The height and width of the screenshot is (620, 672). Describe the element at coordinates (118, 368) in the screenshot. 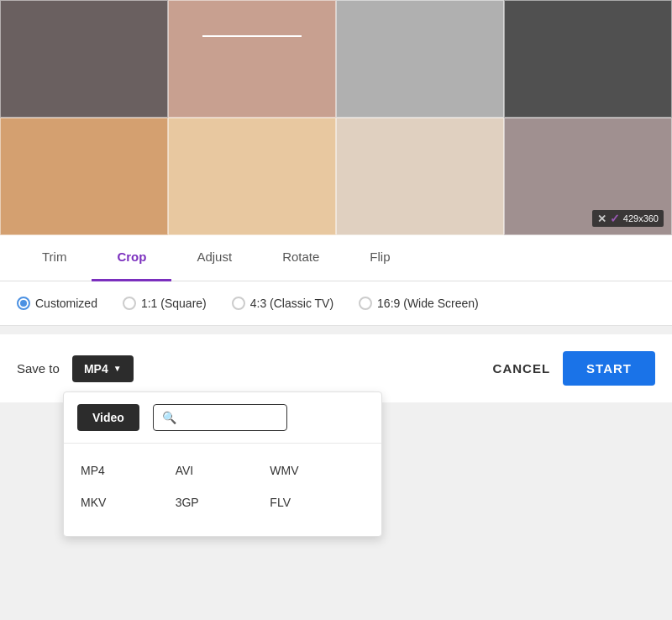

I see `dropdown-arrow-icon: ▼` at that location.